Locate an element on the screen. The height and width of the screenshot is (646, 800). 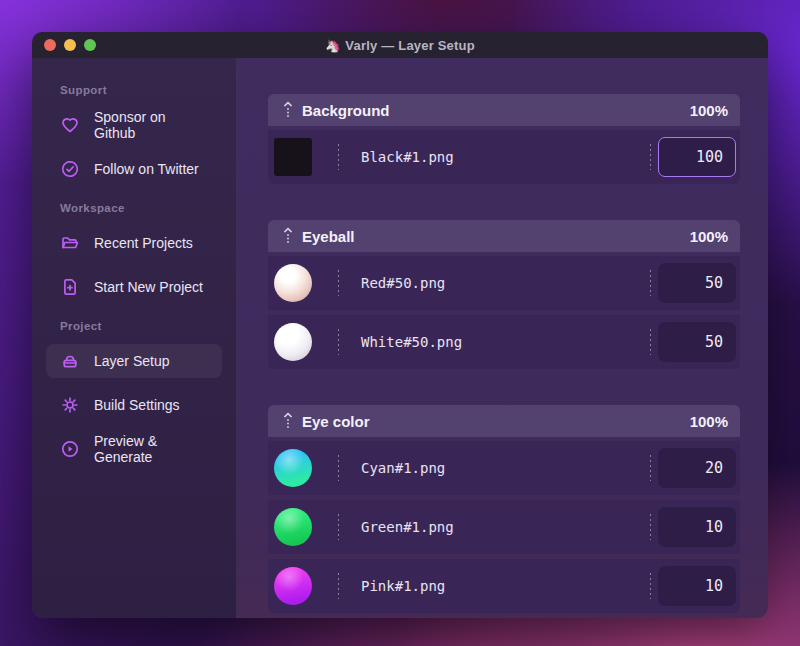
sidebar-item-recent-projects: Recent Projects is located at coordinates (134, 243).